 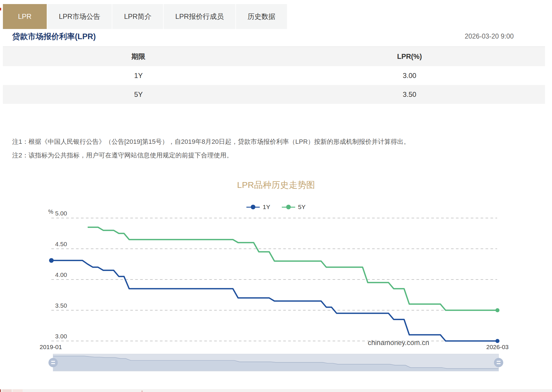 I want to click on bottom-strip, so click(x=276, y=391).